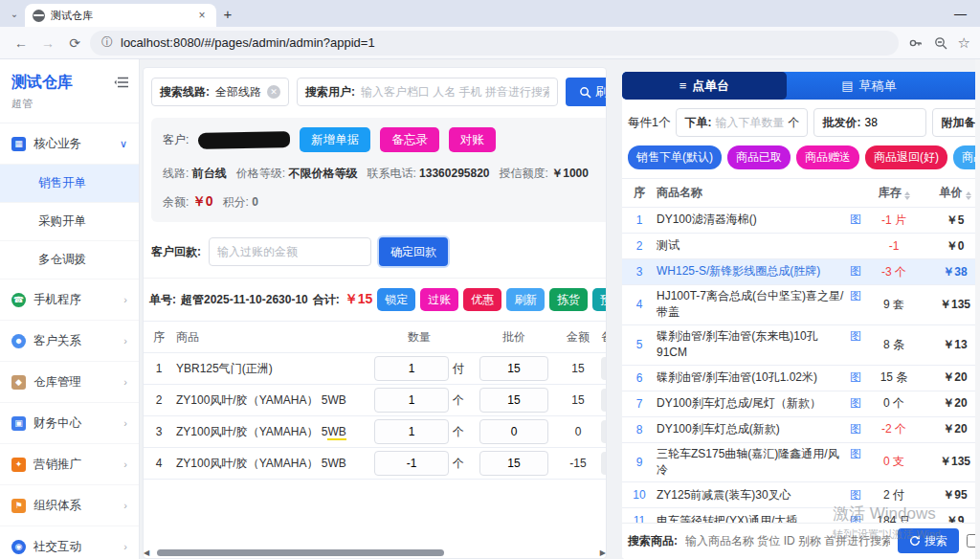  I want to click on box-icon: ◆, so click(19, 383).